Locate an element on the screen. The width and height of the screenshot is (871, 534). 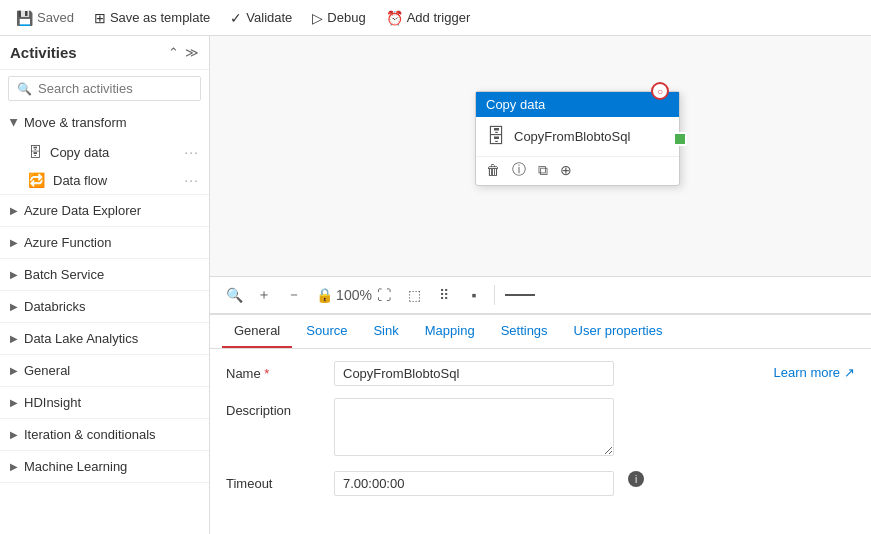
zoom-button: 100% is located at coordinates (354, 295).